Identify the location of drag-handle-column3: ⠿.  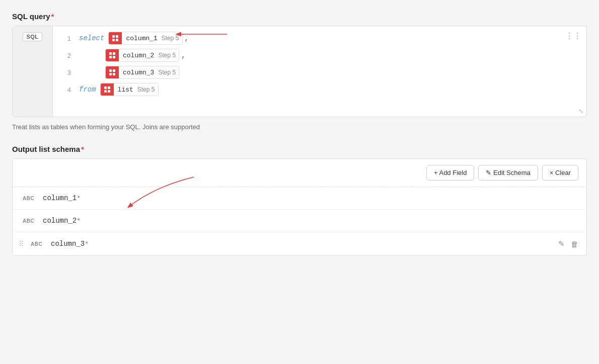
(21, 244).